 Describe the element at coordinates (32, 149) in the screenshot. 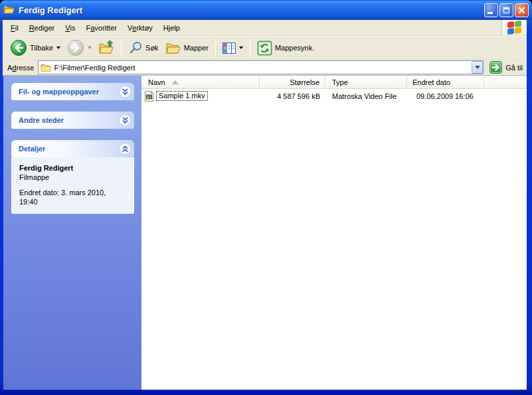

I see `panel-title: Detaljer` at that location.